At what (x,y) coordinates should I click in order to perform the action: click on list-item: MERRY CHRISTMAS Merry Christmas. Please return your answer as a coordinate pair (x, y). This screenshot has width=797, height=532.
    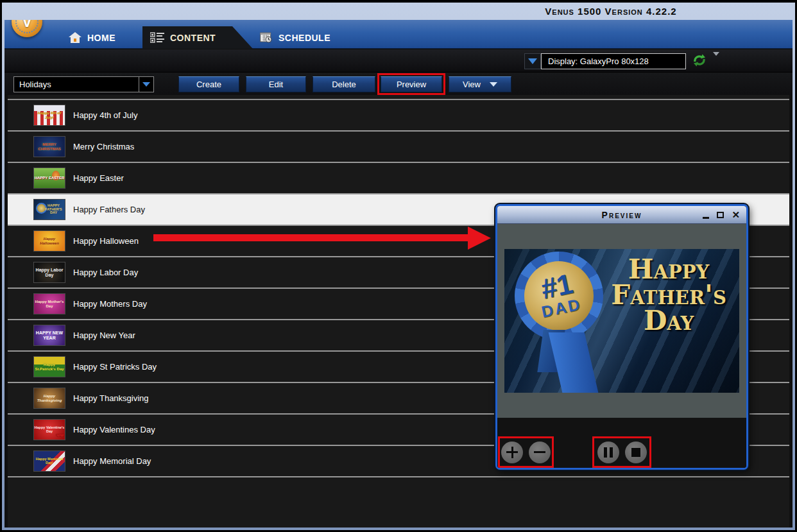
    Looking at the image, I should click on (398, 148).